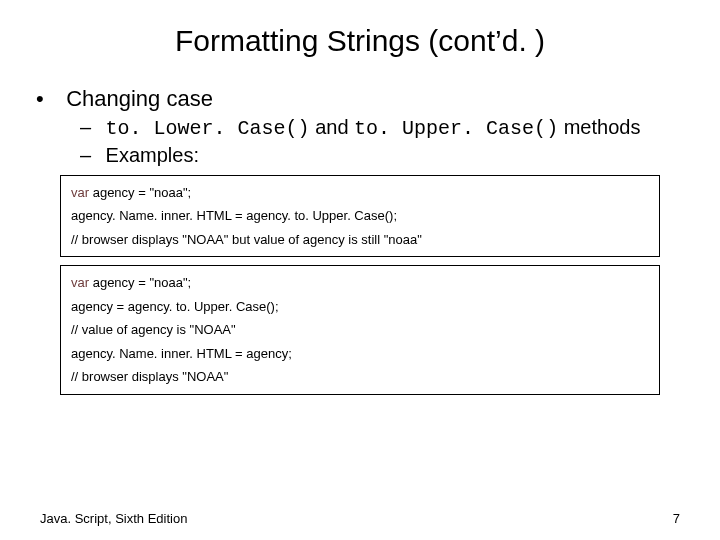  Describe the element at coordinates (360, 240) in the screenshot. I see `code-line: // browser displays "NOAA" but value of …` at that location.